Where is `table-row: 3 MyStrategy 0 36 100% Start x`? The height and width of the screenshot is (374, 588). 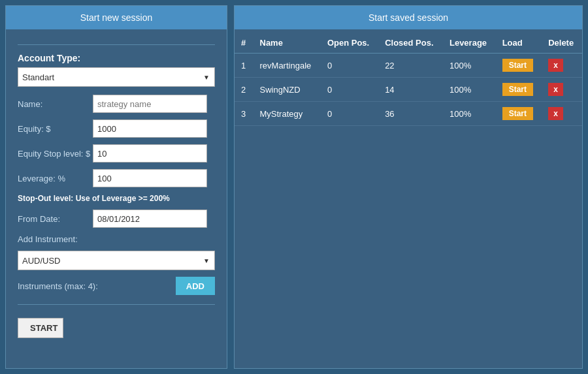 table-row: 3 MyStrategy 0 36 100% Start x is located at coordinates (408, 114).